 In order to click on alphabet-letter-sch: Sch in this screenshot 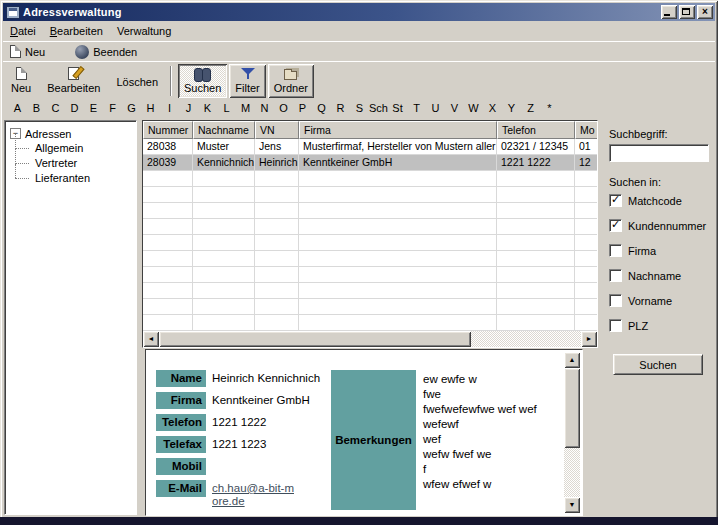, I will do `click(378, 108)`.